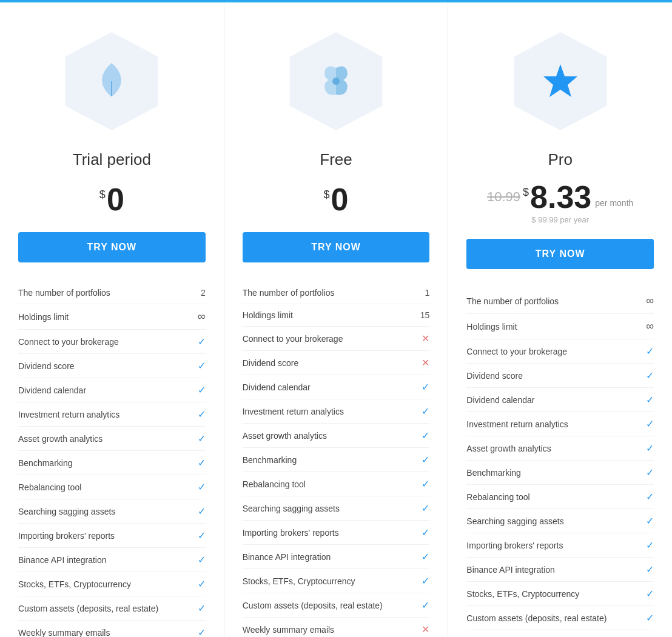 Image resolution: width=672 pixels, height=637 pixels. Describe the element at coordinates (560, 197) in the screenshot. I see `price-main: 8.33` at that location.